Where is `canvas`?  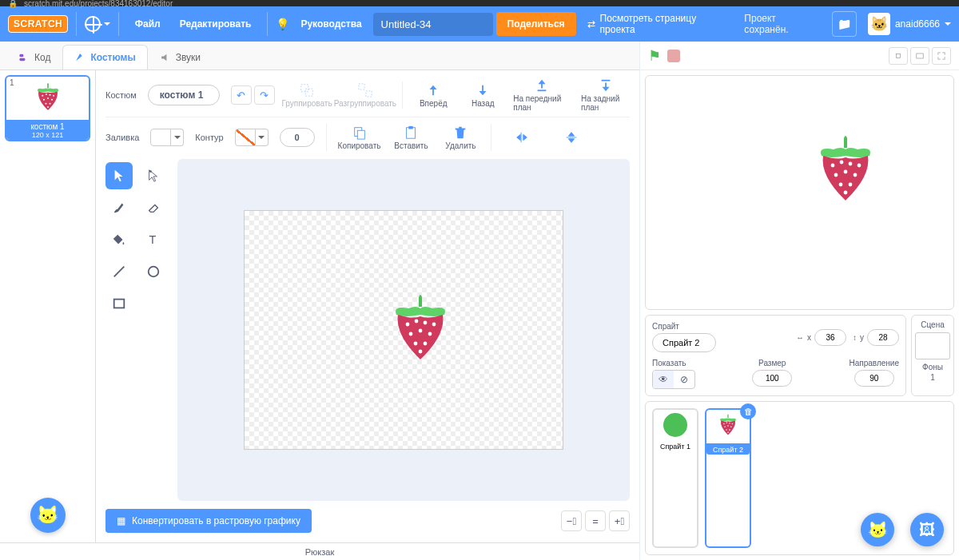 canvas is located at coordinates (404, 330).